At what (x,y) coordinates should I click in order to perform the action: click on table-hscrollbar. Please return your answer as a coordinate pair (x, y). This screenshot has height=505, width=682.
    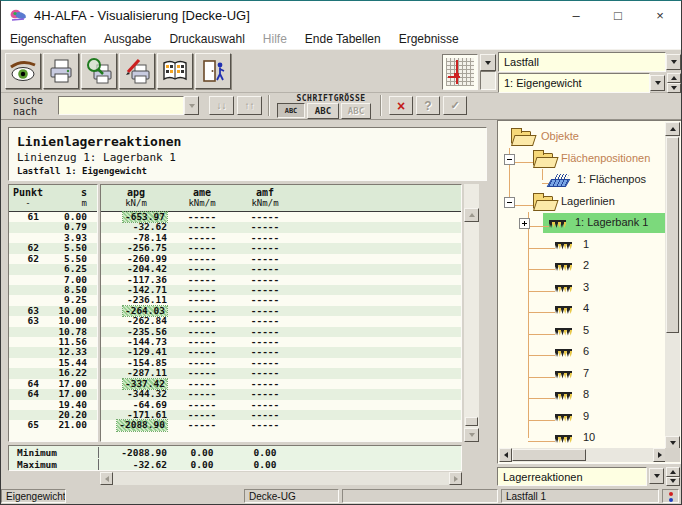
    Looking at the image, I should click on (281, 478).